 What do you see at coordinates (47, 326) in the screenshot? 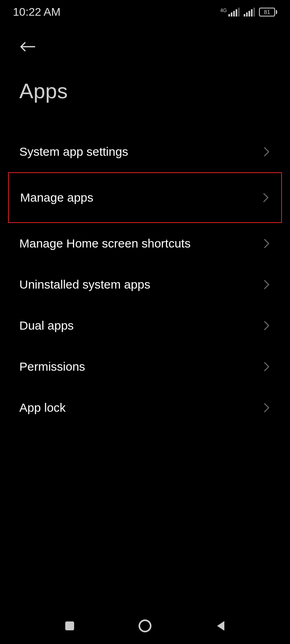
I see `setting-label: Dual apps` at bounding box center [47, 326].